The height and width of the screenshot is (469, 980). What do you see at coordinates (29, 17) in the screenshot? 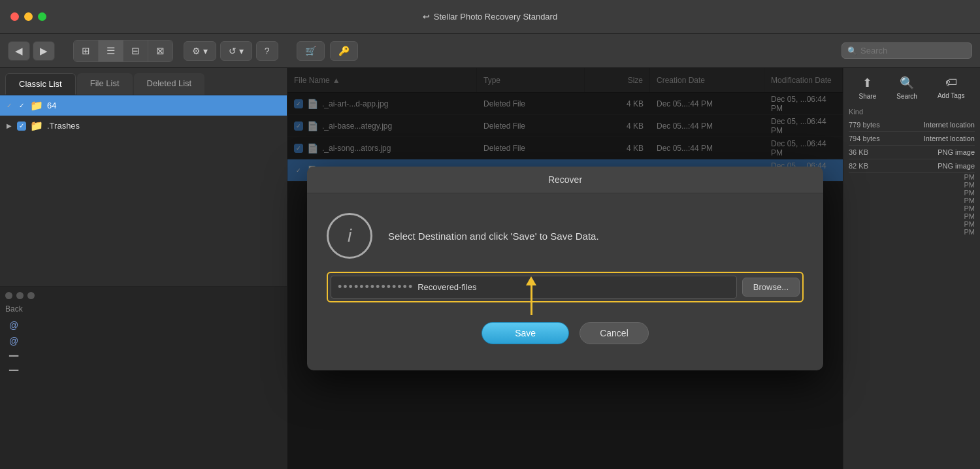
I see `traffic-lights` at bounding box center [29, 17].